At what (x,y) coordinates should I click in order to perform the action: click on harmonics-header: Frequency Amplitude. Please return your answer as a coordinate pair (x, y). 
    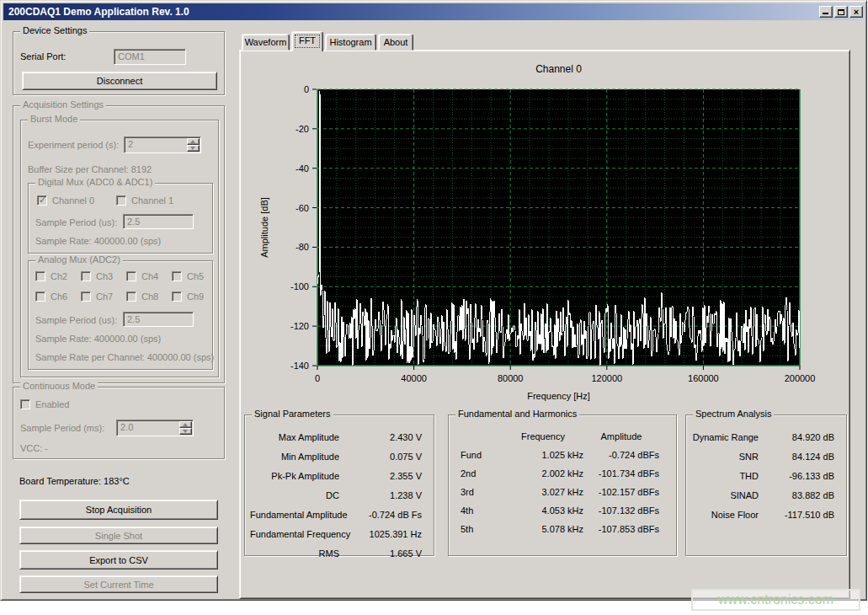
    Looking at the image, I should click on (562, 436).